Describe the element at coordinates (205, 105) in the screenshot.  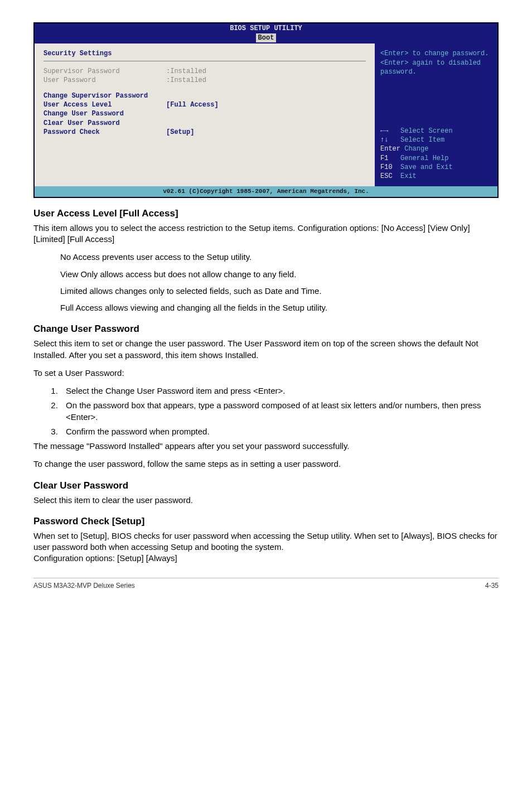
I see `user-access-level-row: User Access Level [Full Access]` at that location.